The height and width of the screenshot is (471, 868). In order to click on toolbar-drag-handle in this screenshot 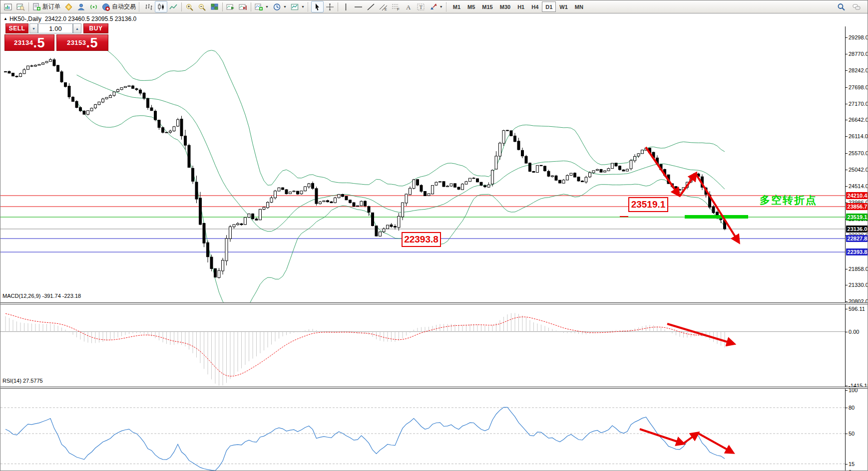, I will do `click(447, 7)`.